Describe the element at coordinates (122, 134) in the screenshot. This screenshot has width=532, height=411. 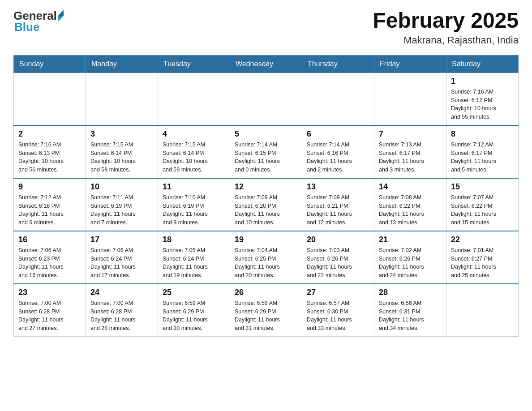
I see `day-number: 3` at that location.